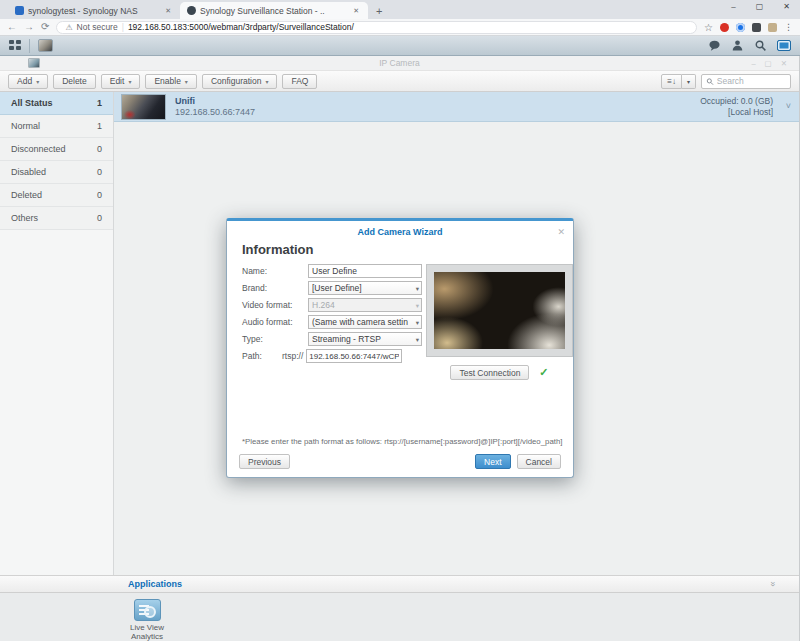  Describe the element at coordinates (738, 46) in the screenshot. I see `user-account-icon` at that location.